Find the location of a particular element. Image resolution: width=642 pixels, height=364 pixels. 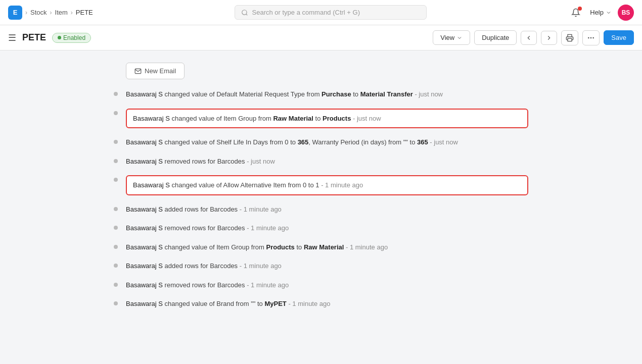

status-badge: Enabled is located at coordinates (72, 38).